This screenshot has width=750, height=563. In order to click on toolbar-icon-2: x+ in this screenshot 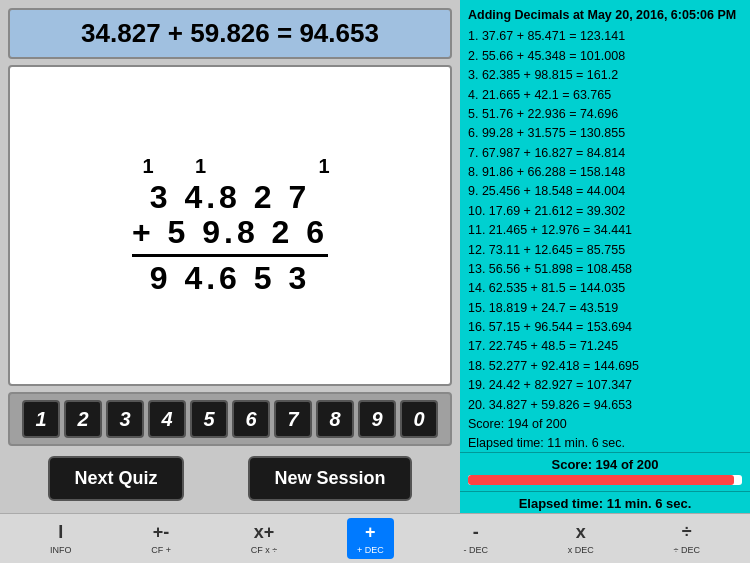, I will do `click(264, 532)`.